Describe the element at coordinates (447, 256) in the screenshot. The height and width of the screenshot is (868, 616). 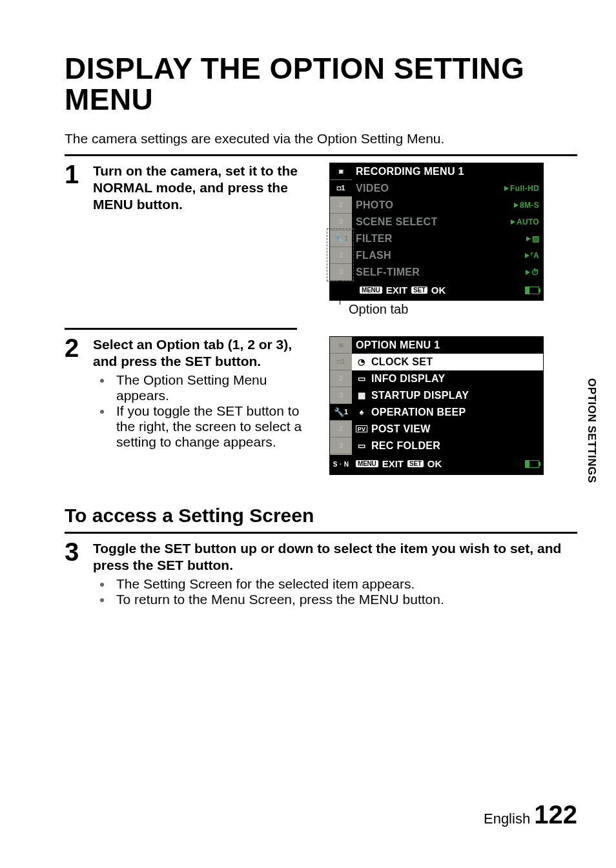
I see `lcd-row-label: FLASHᶠA` at that location.